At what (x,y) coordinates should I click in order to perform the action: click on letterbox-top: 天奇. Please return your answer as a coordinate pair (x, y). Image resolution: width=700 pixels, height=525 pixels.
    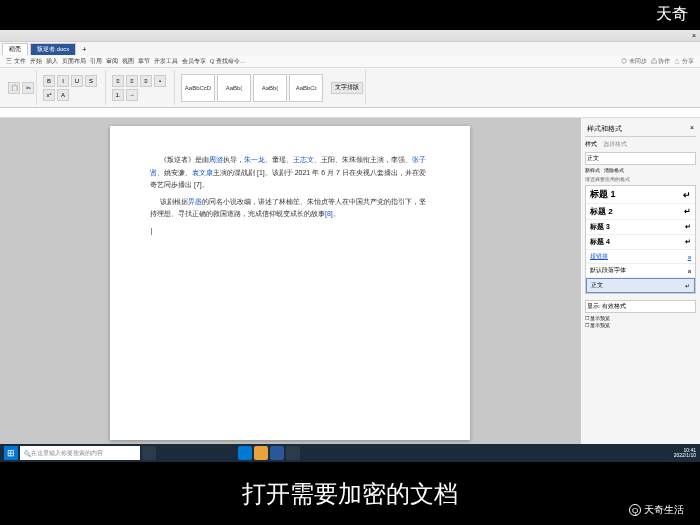
    Looking at the image, I should click on (350, 15).